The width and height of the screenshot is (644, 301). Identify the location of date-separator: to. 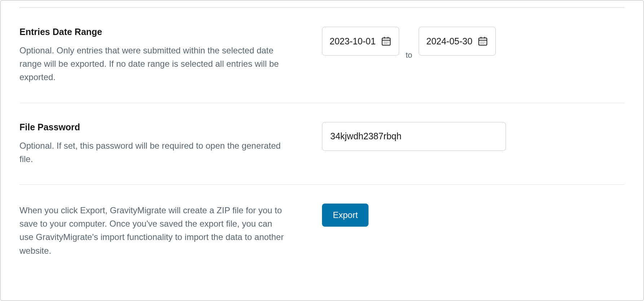
(409, 55).